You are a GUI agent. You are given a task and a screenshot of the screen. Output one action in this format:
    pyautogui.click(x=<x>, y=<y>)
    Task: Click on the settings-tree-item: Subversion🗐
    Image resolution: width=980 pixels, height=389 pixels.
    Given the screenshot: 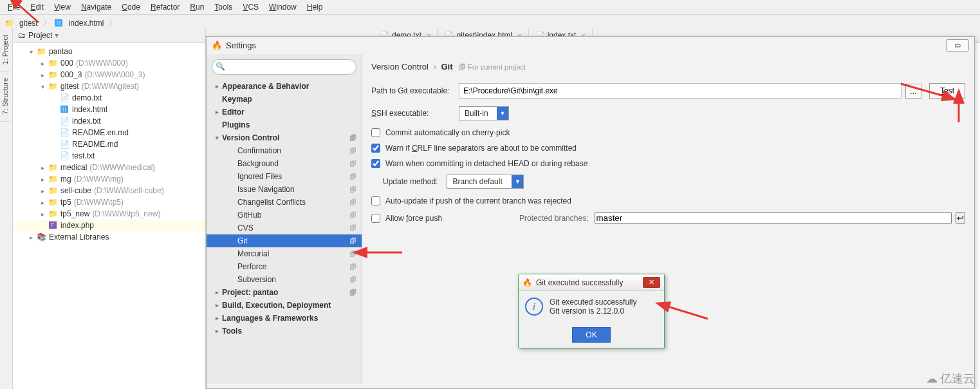 What is the action you would take?
    pyautogui.click(x=284, y=280)
    